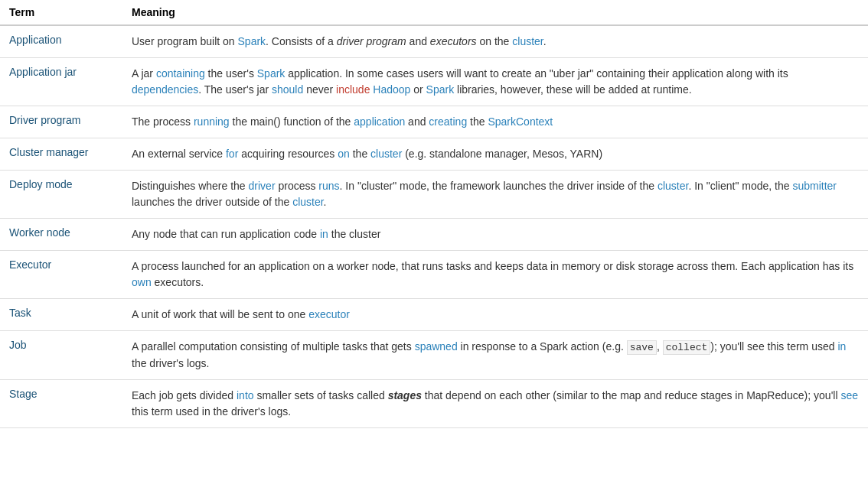 This screenshot has width=868, height=494. Describe the element at coordinates (434, 194) in the screenshot. I see `table-row: Deploy mode Distinguishes where the driv…` at that location.